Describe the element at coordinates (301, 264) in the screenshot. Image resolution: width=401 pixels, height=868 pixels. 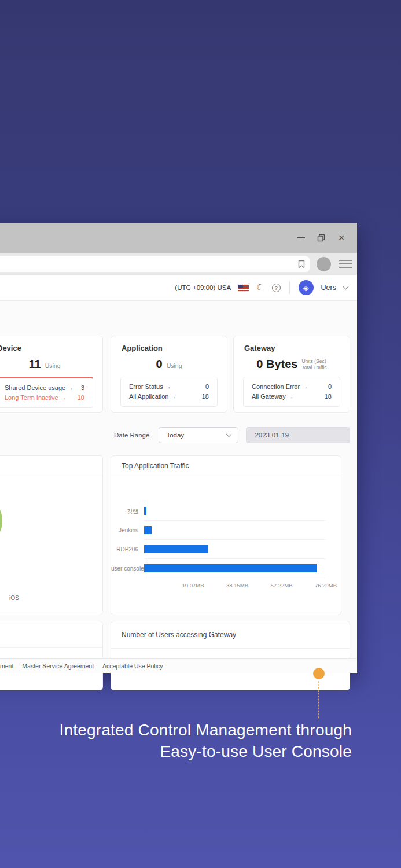
I see `bookmark-icon` at that location.